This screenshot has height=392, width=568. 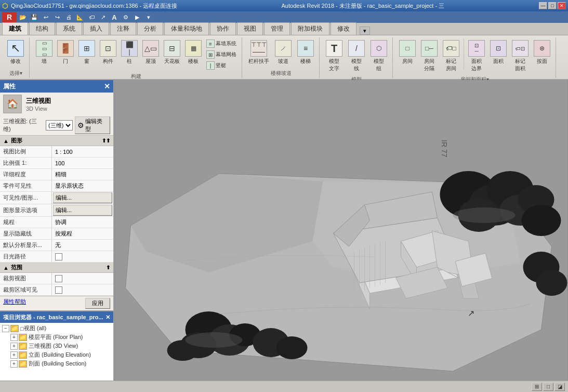 I want to click on tab-annotate: 注释, so click(x=123, y=29).